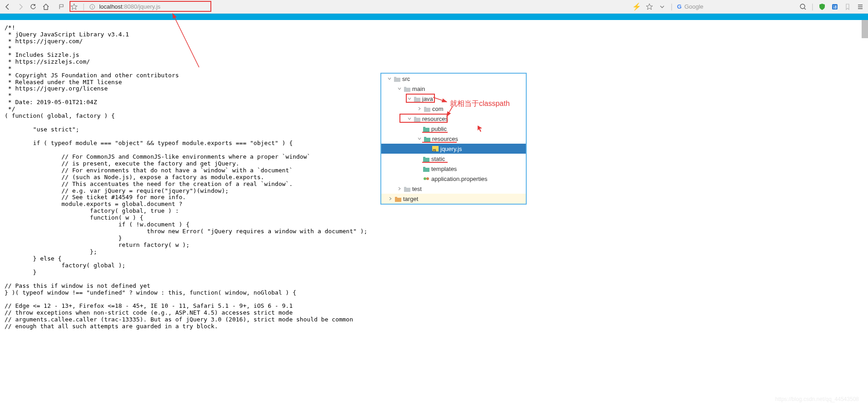 The height and width of the screenshot is (406, 868). What do you see at coordinates (454, 169) in the screenshot?
I see `tree-templates: templates` at bounding box center [454, 169].